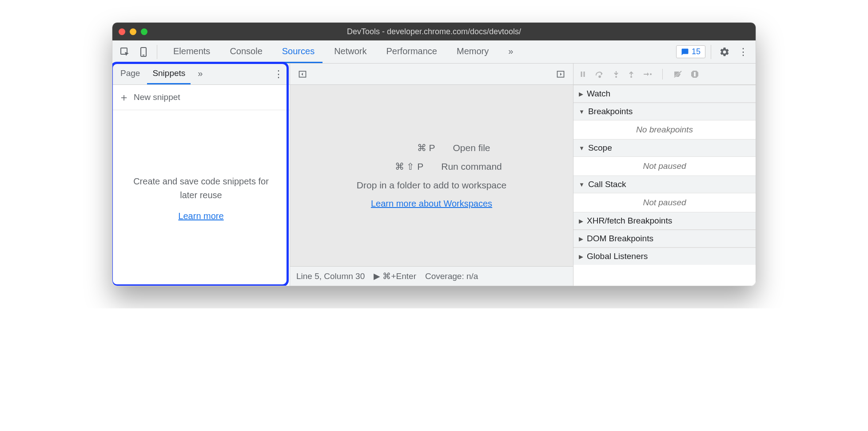 The height and width of the screenshot is (431, 868). Describe the element at coordinates (678, 74) in the screenshot. I see `deactivate-breakpoints-icon` at that location.